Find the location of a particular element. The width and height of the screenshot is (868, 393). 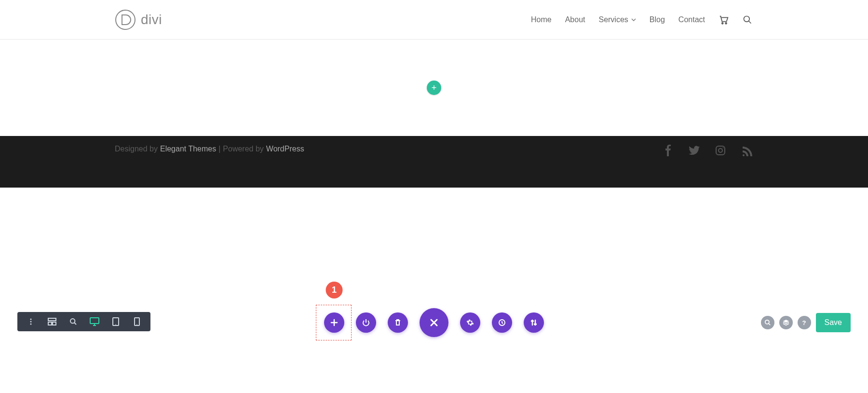

portability-button is located at coordinates (534, 323).